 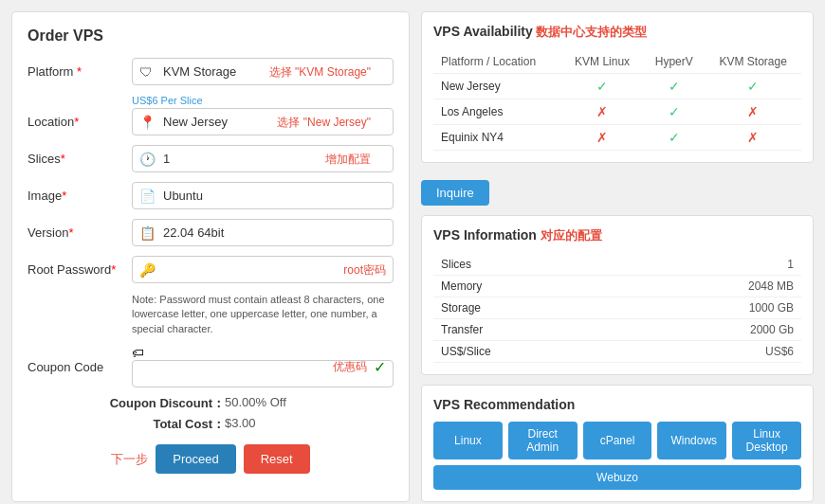 I want to click on coupon-icon: 🏷, so click(x=138, y=352).